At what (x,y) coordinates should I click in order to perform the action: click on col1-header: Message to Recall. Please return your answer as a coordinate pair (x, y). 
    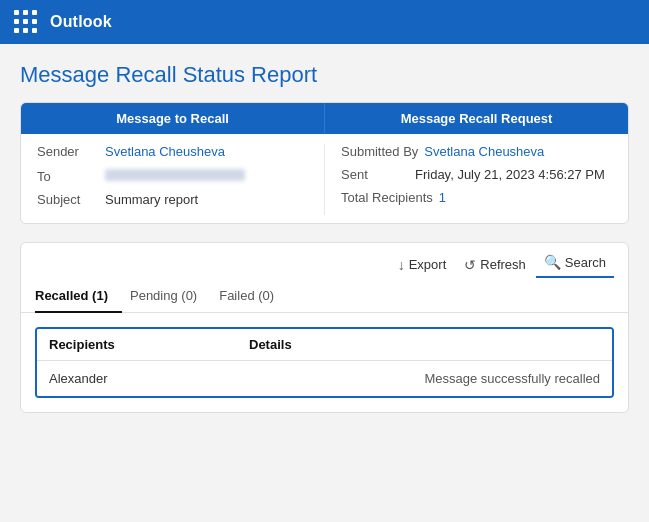
    Looking at the image, I should click on (173, 118).